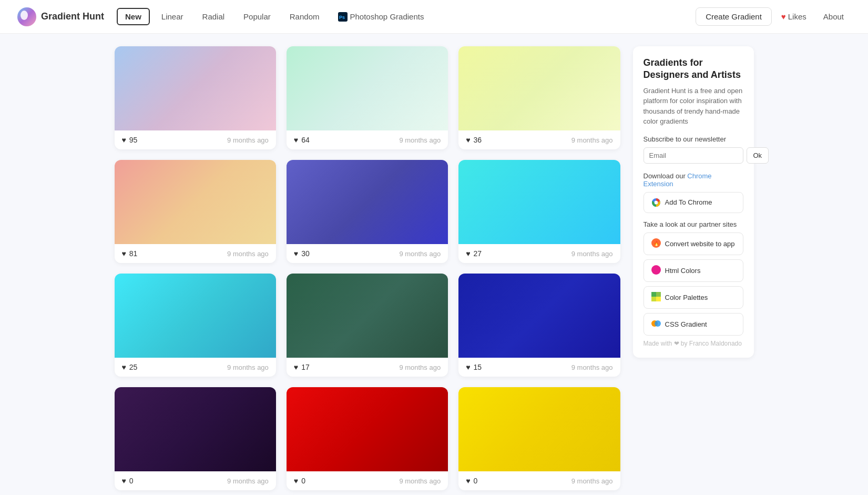 The width and height of the screenshot is (868, 495). I want to click on nav-linear: Linear, so click(172, 17).